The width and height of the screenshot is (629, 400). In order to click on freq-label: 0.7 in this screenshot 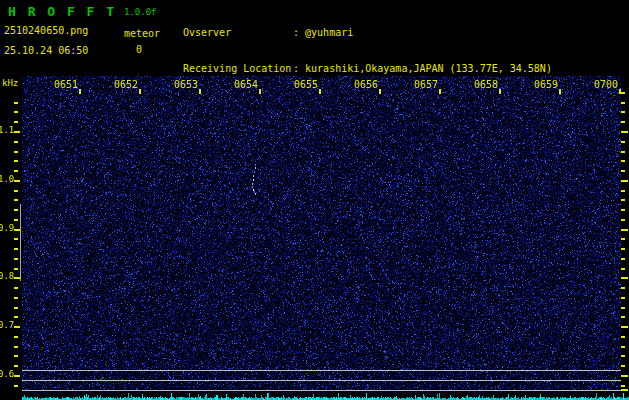, I will do `click(7, 325)`.